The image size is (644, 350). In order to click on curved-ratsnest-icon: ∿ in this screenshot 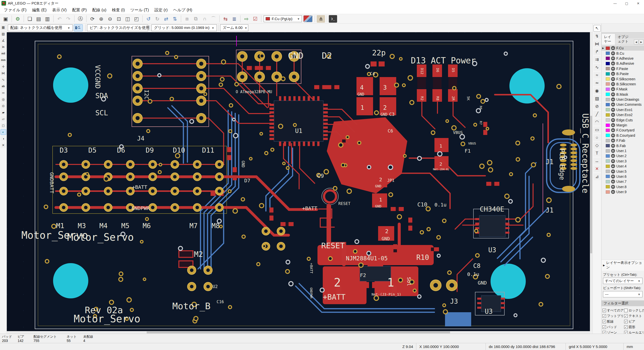, I will do `click(4, 80)`.